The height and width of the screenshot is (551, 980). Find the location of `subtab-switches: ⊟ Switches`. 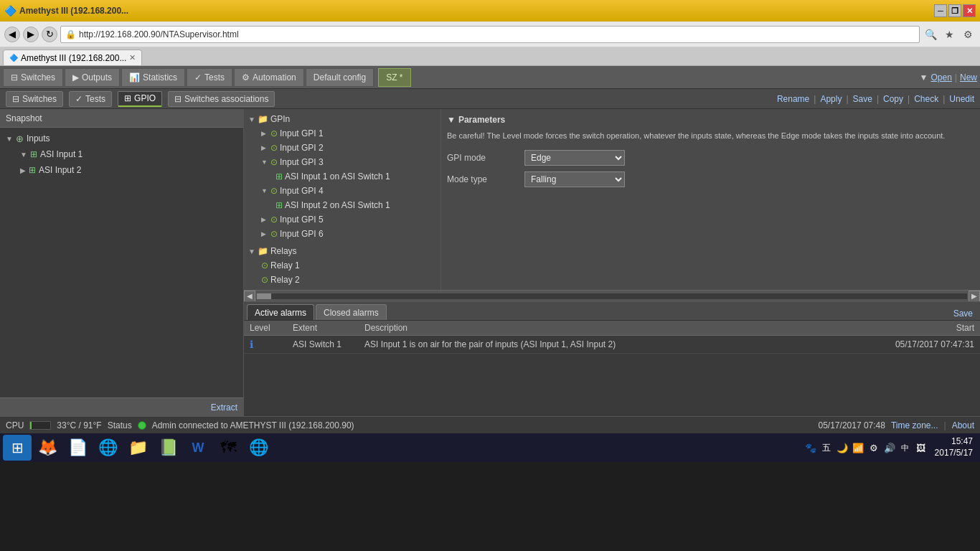

subtab-switches: ⊟ Switches is located at coordinates (34, 99).